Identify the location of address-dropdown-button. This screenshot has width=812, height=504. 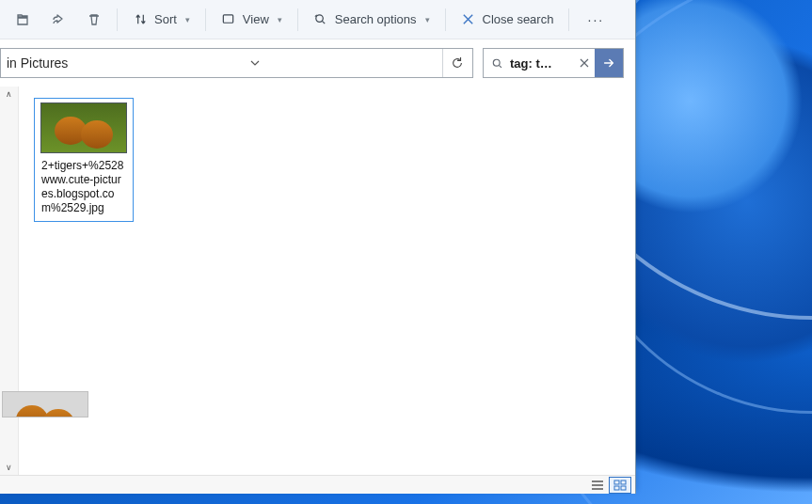
(255, 63).